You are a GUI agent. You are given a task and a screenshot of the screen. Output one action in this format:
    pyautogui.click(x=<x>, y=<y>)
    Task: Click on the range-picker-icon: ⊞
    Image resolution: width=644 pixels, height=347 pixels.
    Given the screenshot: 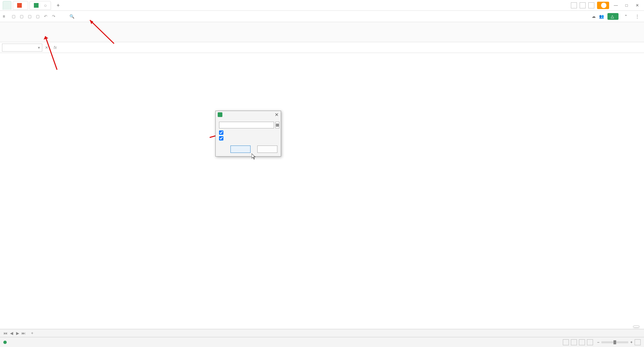 What is the action you would take?
    pyautogui.click(x=277, y=125)
    